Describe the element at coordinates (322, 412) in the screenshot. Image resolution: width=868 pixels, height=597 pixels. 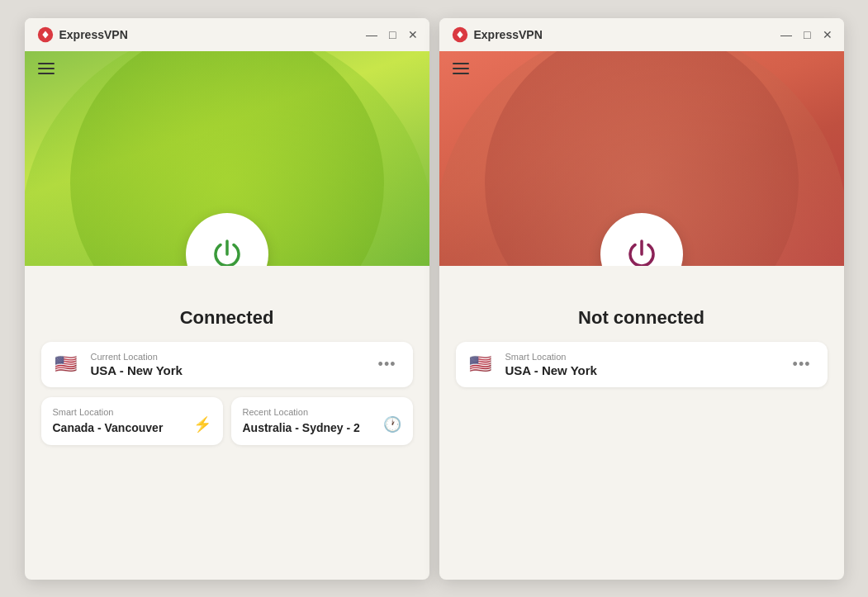
I see `recent-location-label: Recent Location` at that location.